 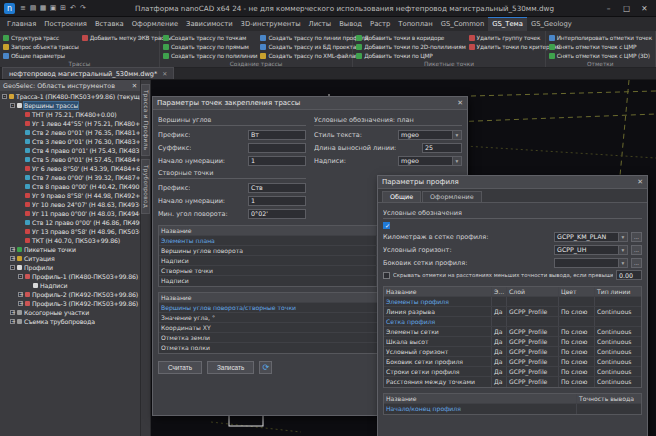 I want to click on write-button: Записать, so click(x=230, y=368).